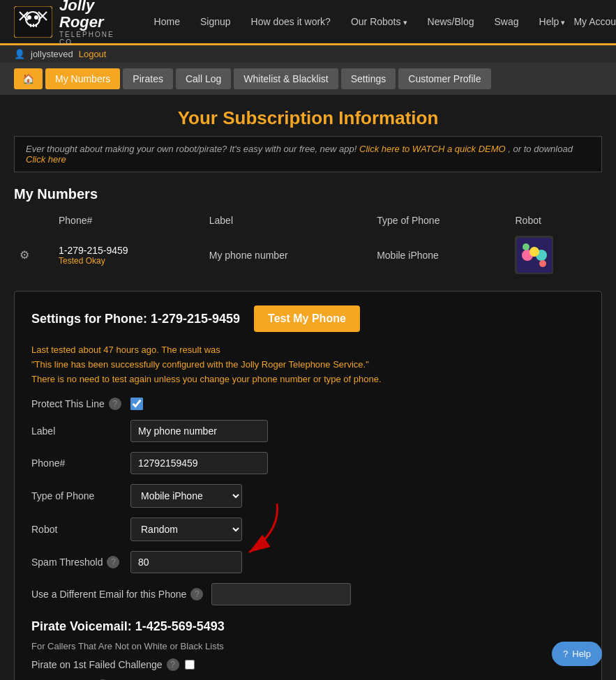  I want to click on email-help-icon: ?, so click(197, 594).